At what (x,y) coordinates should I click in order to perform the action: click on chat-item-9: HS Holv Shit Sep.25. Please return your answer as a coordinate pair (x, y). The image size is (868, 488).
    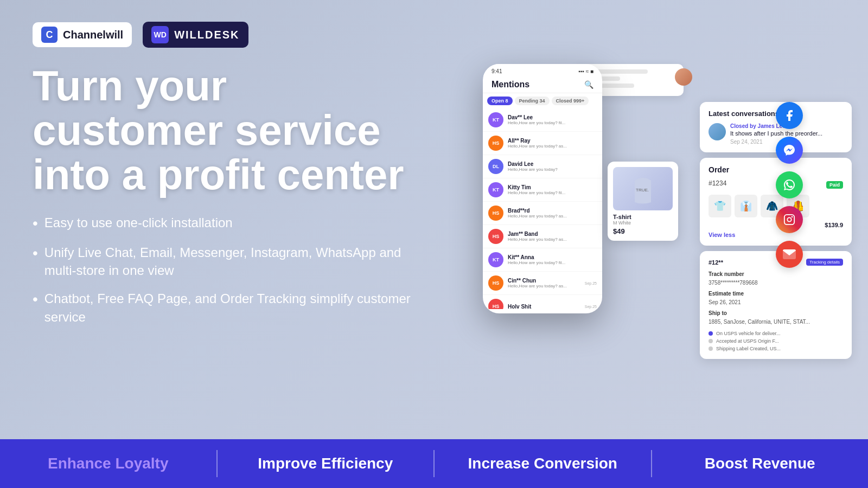
    Looking at the image, I should click on (542, 302).